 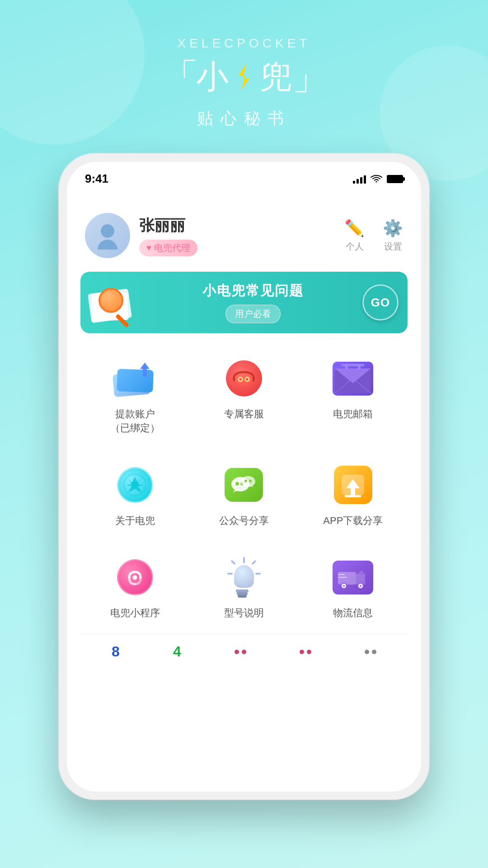 I want to click on profile-actions: ✏️ 个人 ⚙️ 设置, so click(x=374, y=236).